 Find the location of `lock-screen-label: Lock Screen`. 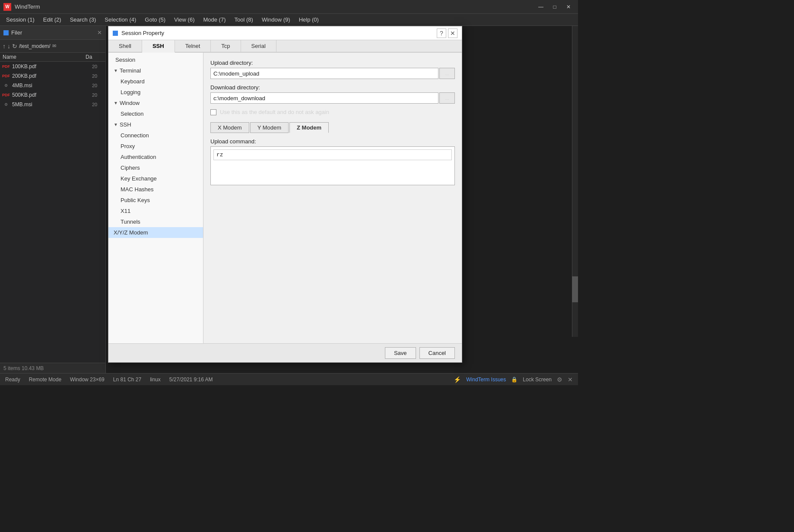

lock-screen-label: Lock Screen is located at coordinates (537, 380).